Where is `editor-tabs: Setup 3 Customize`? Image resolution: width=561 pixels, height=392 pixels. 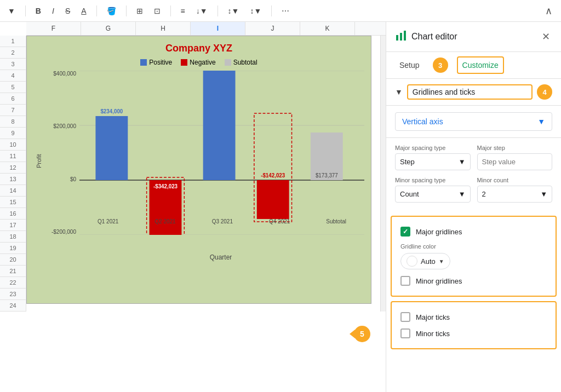
editor-tabs: Setup 3 Customize is located at coordinates (473, 66).